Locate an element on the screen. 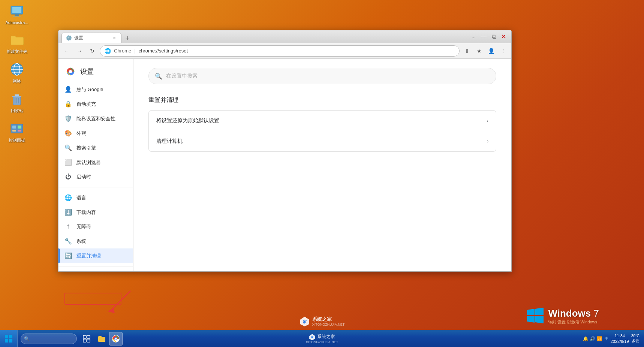  sidebar-item-system: 🔧 系统 is located at coordinates (96, 241).